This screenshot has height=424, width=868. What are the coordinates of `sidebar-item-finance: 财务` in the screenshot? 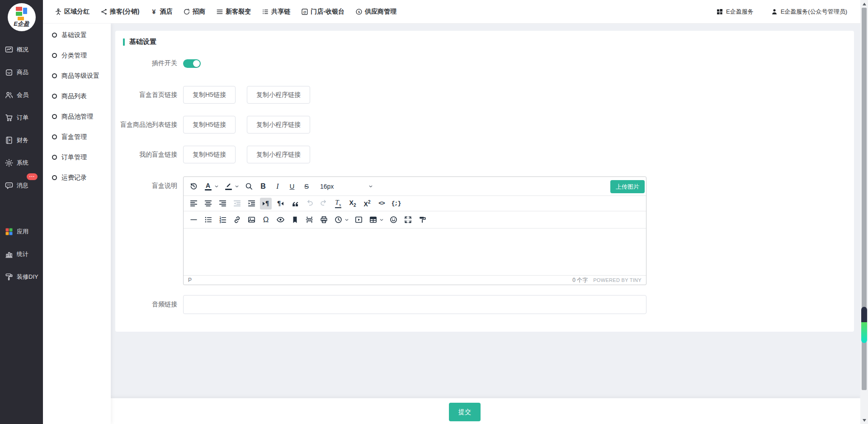 It's located at (22, 140).